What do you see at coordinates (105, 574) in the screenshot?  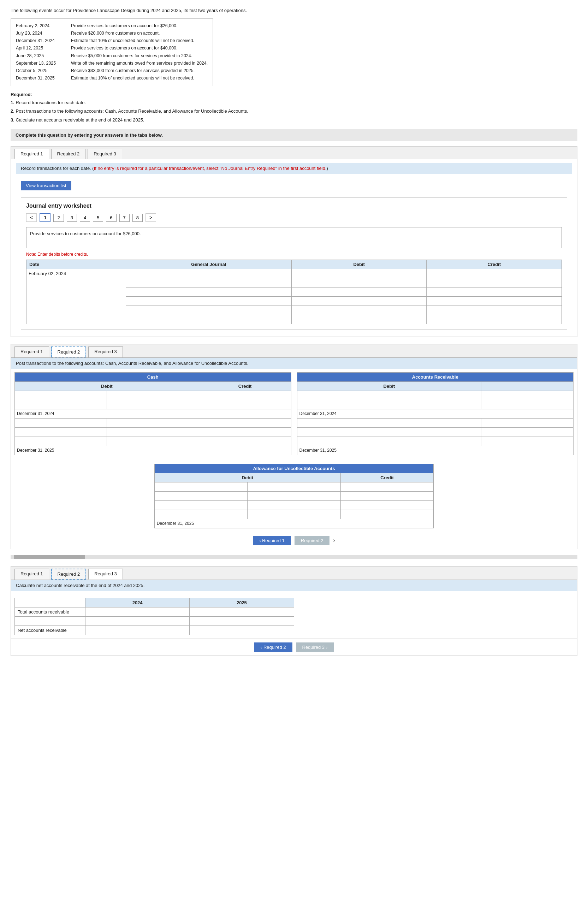 I see `tab-required3-active: Required 3` at bounding box center [105, 574].